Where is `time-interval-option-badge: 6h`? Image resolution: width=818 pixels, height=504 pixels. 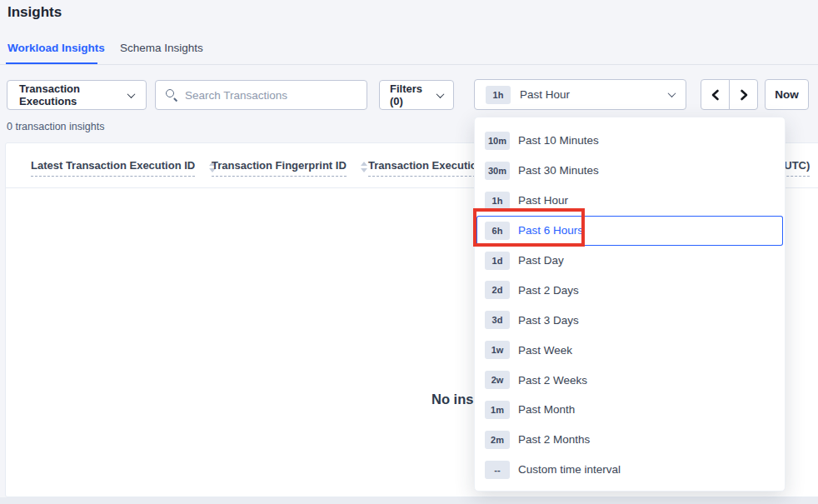
time-interval-option-badge: 6h is located at coordinates (497, 231).